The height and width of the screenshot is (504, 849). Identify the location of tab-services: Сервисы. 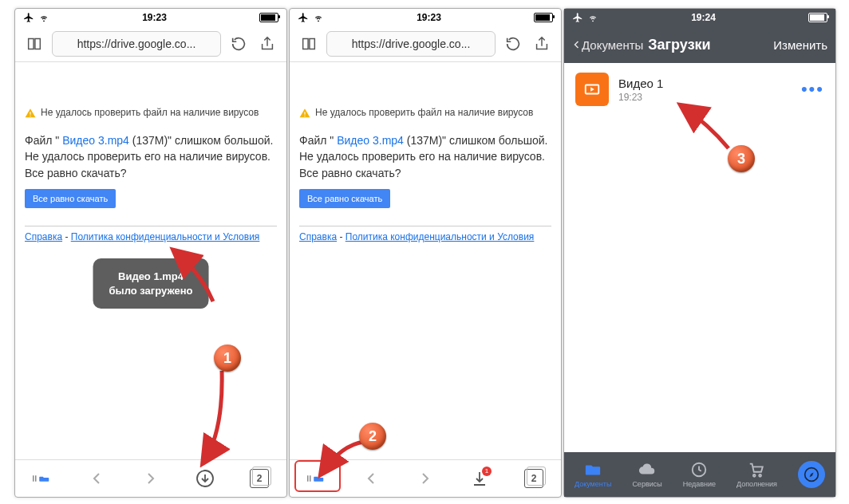
(646, 474).